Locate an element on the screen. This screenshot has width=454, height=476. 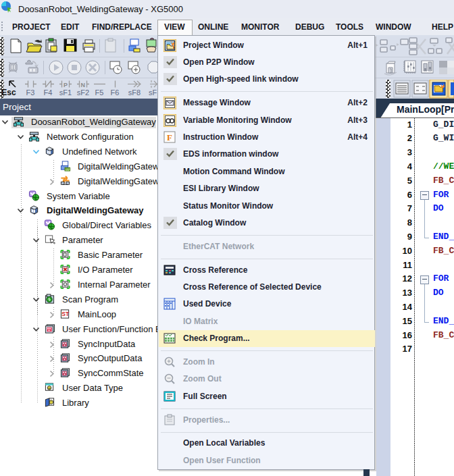
svg-text: PN is located at coordinates (74, 85).